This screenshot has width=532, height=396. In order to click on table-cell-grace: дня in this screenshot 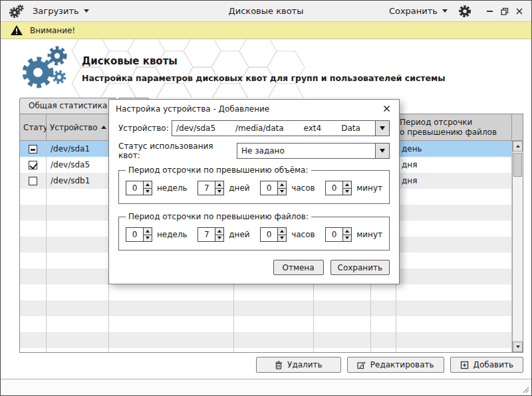, I will do `click(454, 165)`.